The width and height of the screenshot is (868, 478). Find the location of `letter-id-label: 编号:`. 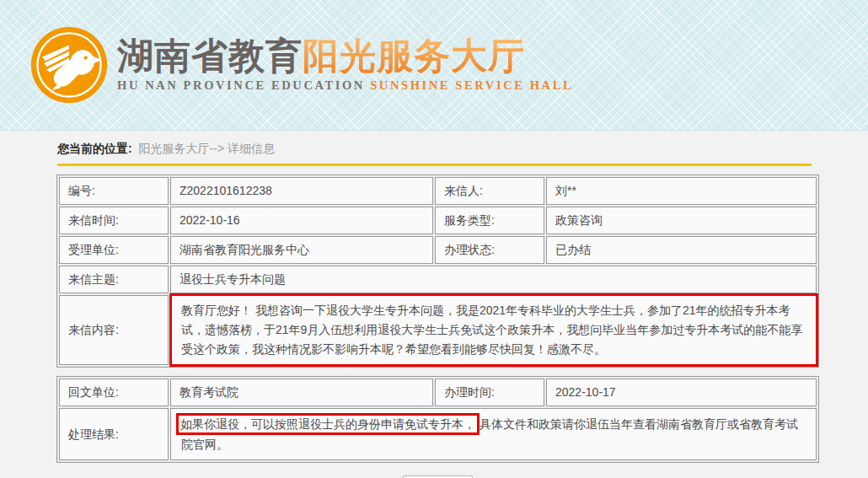

letter-id-label: 编号: is located at coordinates (114, 191).